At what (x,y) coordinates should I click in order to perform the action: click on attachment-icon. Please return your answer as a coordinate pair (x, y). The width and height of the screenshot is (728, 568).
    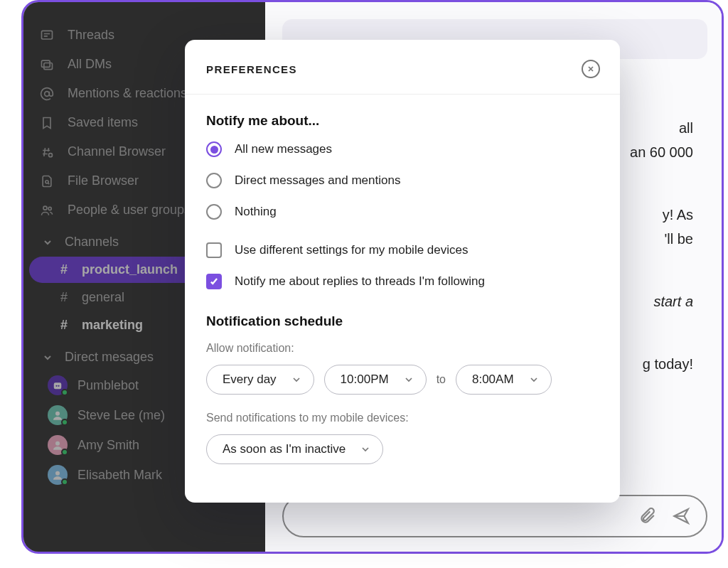
    Looking at the image, I should click on (647, 516).